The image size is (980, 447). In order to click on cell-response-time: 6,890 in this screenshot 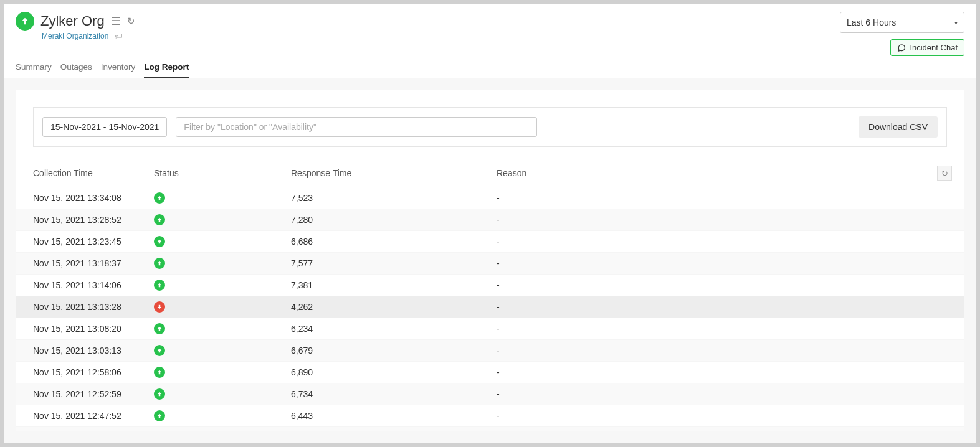, I will do `click(386, 372)`.